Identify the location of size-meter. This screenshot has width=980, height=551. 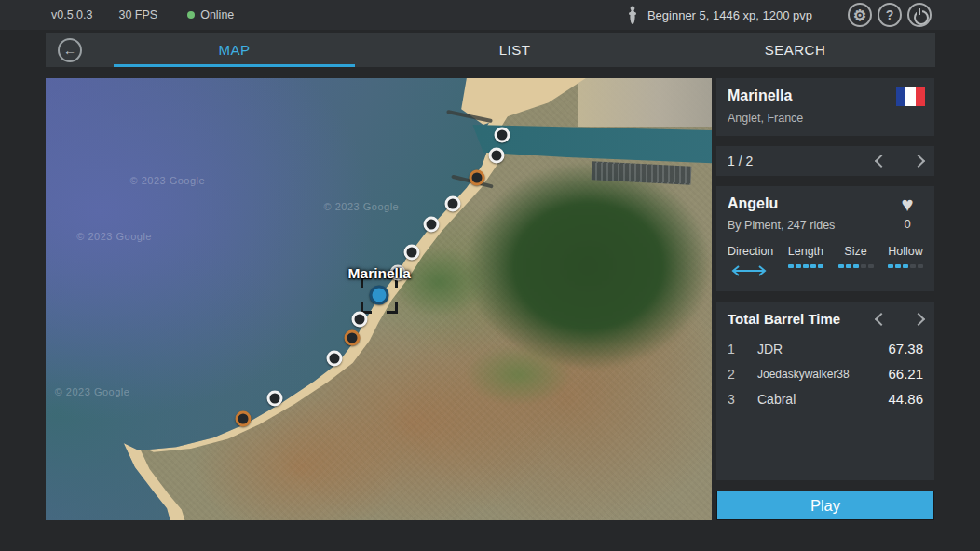
(856, 266).